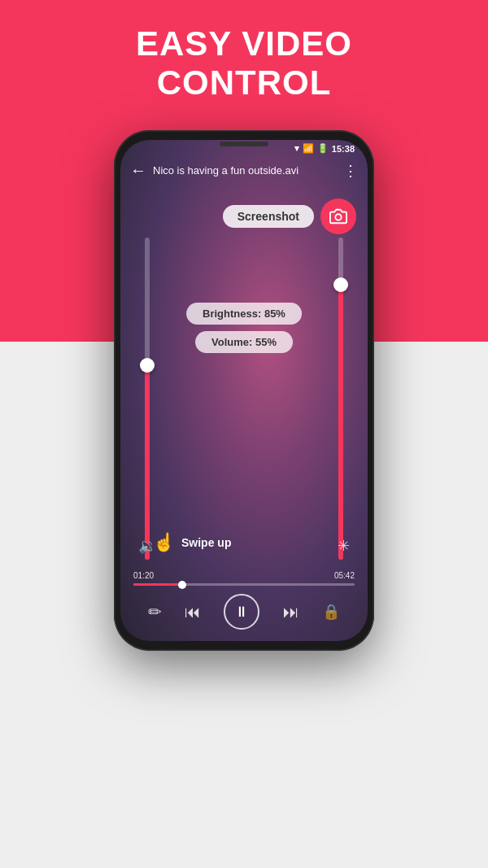  I want to click on header-text: EASY VIDEO CONTROL, so click(244, 63).